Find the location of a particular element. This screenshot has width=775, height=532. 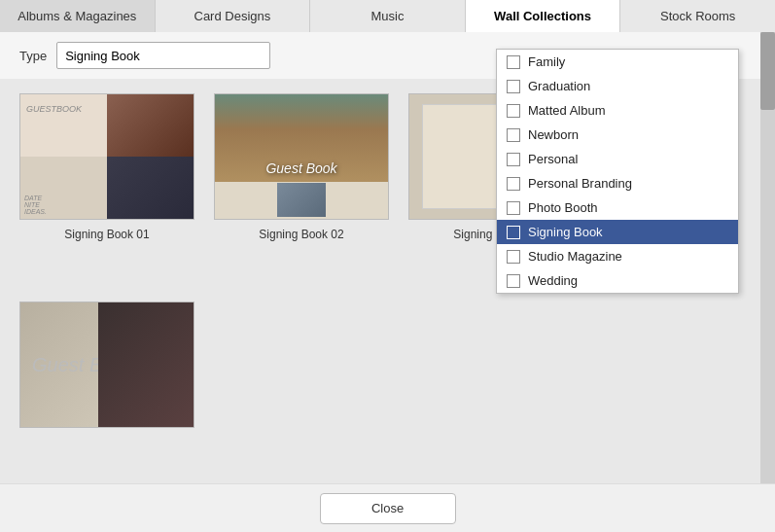

signing-book-script: Guest Book is located at coordinates (301, 168).